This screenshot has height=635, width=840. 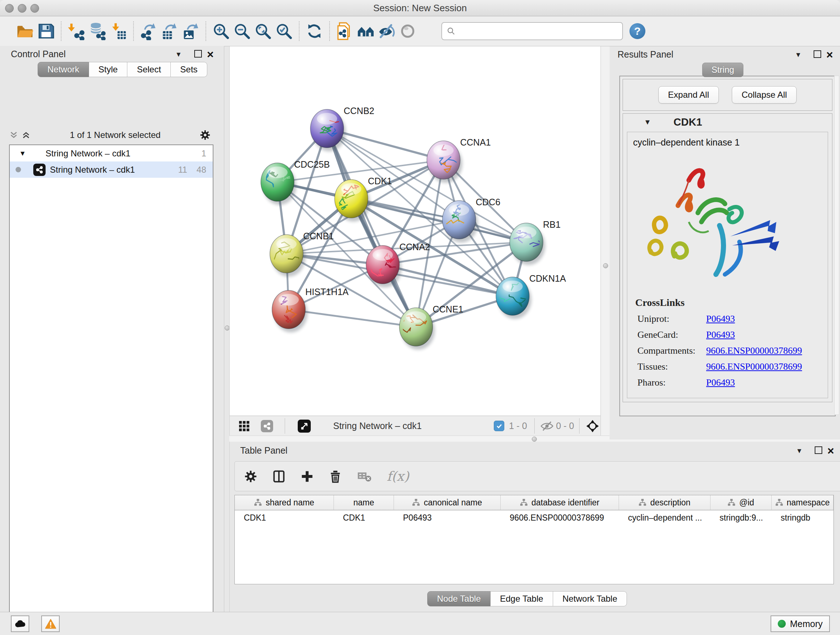 I want to click on delete-column-icon, so click(x=335, y=477).